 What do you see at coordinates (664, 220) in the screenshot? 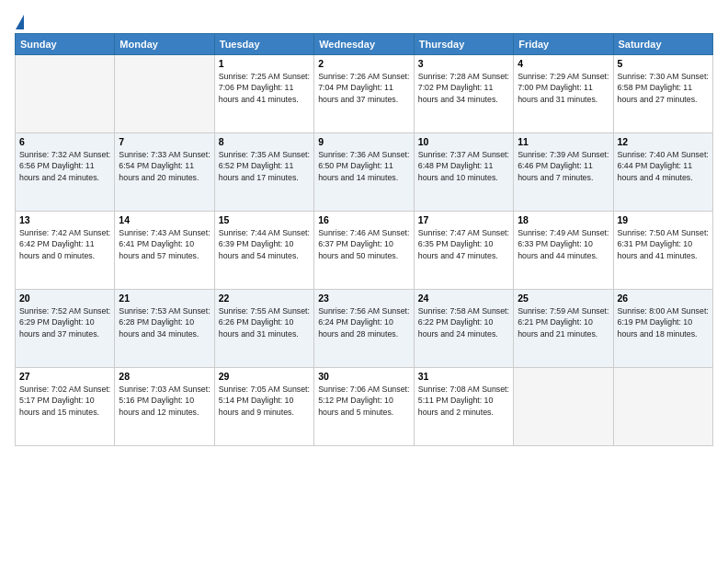
I see `day-number: 19` at bounding box center [664, 220].